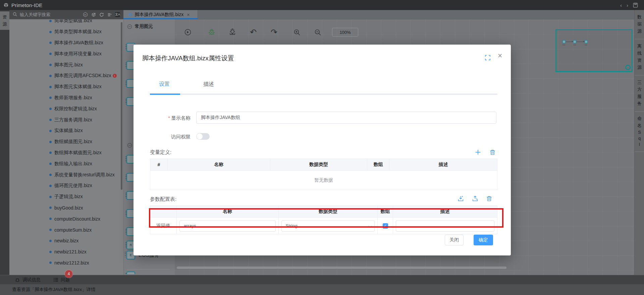 The image size is (644, 295). Describe the element at coordinates (594, 51) in the screenshot. I see `minimap` at that location.